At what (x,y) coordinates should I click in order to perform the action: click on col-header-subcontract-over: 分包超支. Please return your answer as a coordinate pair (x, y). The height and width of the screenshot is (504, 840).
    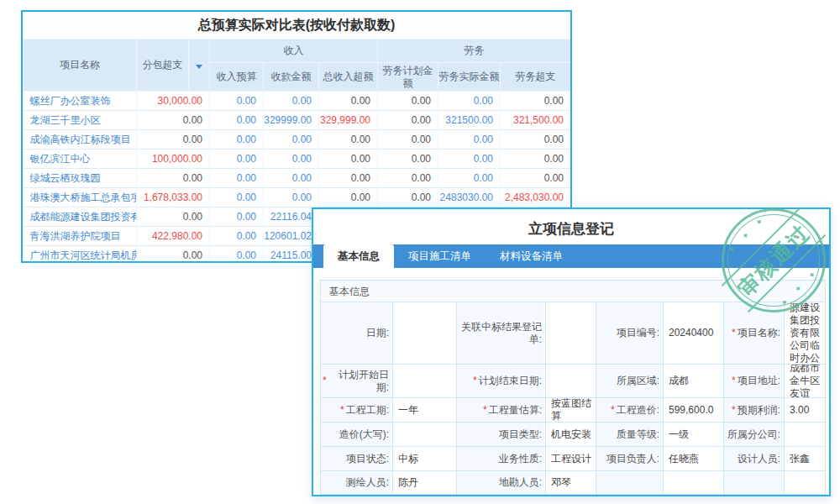
    Looking at the image, I should click on (163, 66).